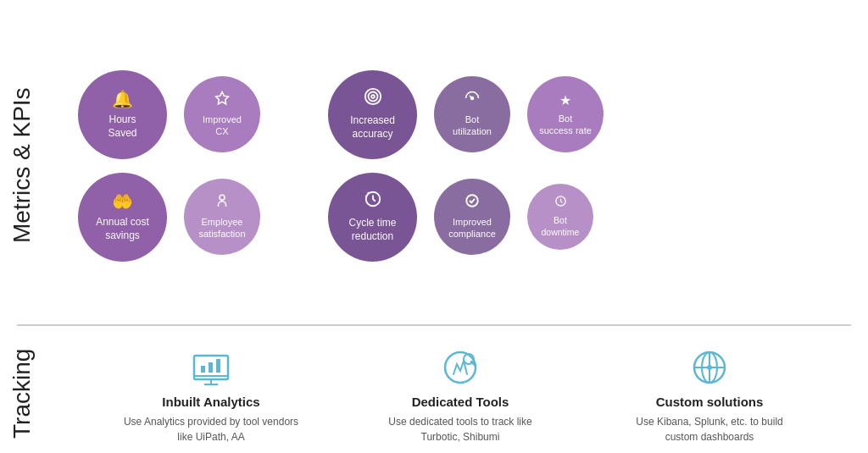  I want to click on person-icon, so click(222, 203).